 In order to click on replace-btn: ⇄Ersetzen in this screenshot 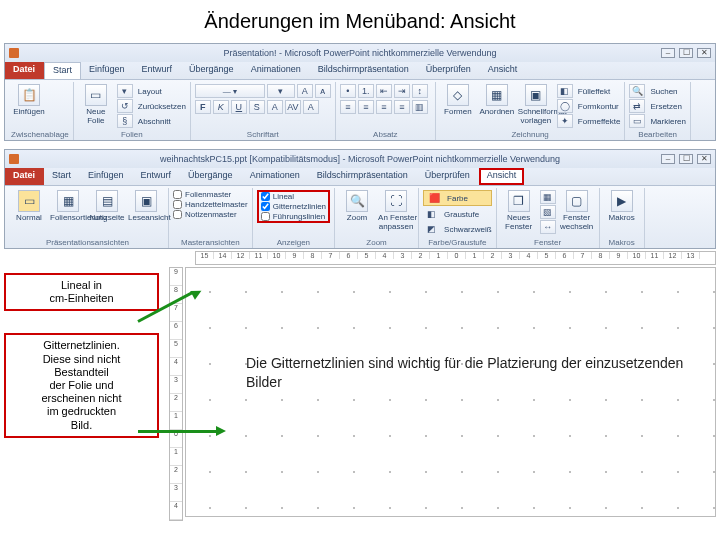, I will do `click(658, 106)`.